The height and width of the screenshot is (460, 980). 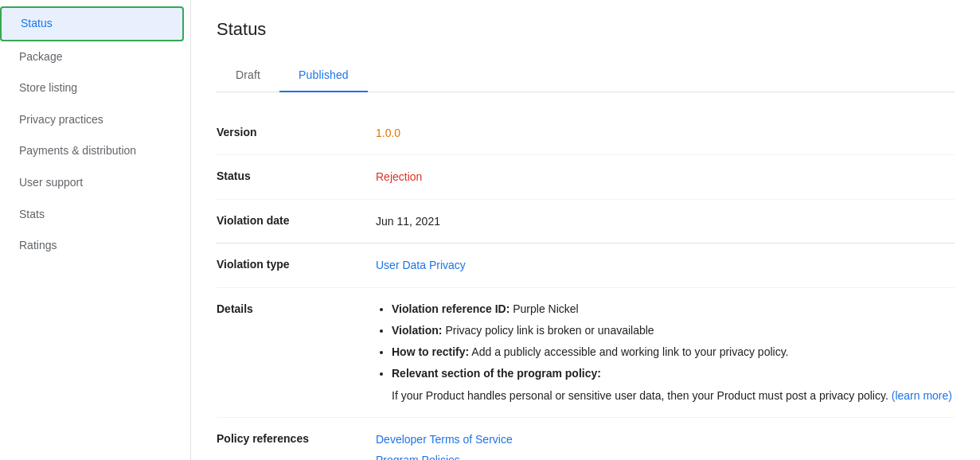 What do you see at coordinates (674, 396) in the screenshot?
I see `extra-text: If your Product handles personal or sens…` at bounding box center [674, 396].